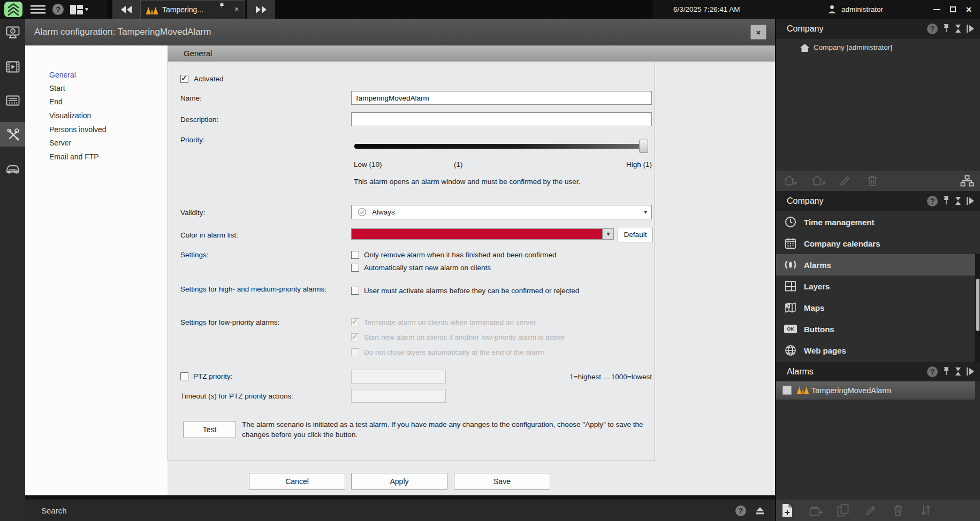 Image resolution: width=980 pixels, height=521 pixels. I want to click on nav-item-visualization: Visualization, so click(70, 117).